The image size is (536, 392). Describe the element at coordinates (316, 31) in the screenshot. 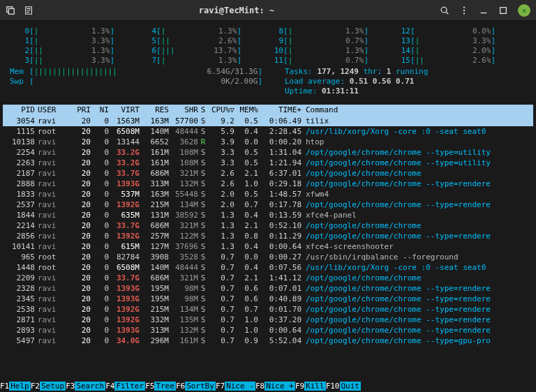

I see `cpu-meter-8: 8[|1.3%]` at that location.